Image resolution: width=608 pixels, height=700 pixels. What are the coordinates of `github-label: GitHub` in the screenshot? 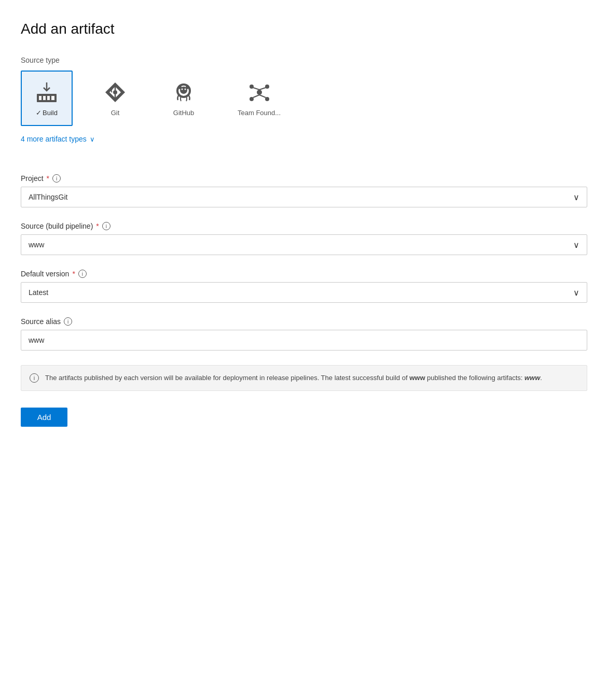 It's located at (184, 113).